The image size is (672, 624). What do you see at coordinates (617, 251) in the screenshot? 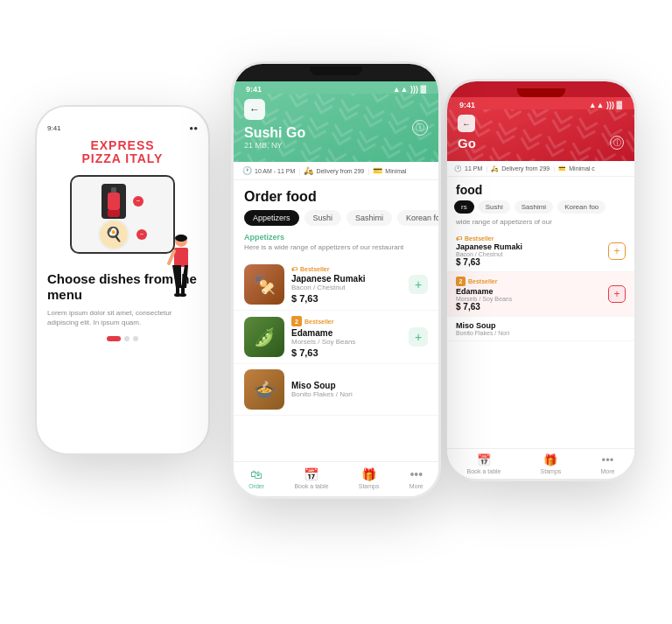
I see `add-button-right-1: +` at bounding box center [617, 251].